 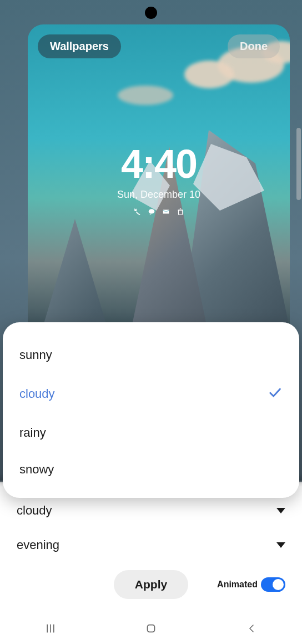 I want to click on trash-icon, so click(x=180, y=212).